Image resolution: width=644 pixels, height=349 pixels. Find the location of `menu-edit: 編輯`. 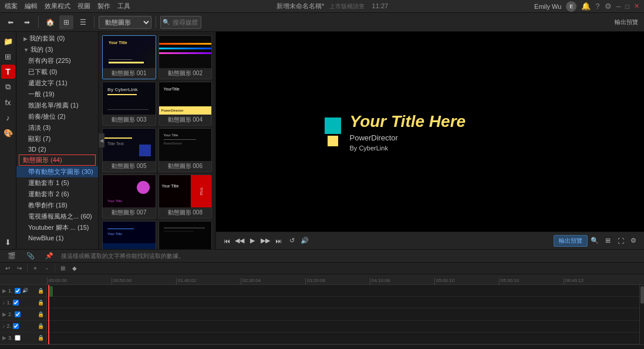

menu-edit: 編輯 is located at coordinates (31, 6).